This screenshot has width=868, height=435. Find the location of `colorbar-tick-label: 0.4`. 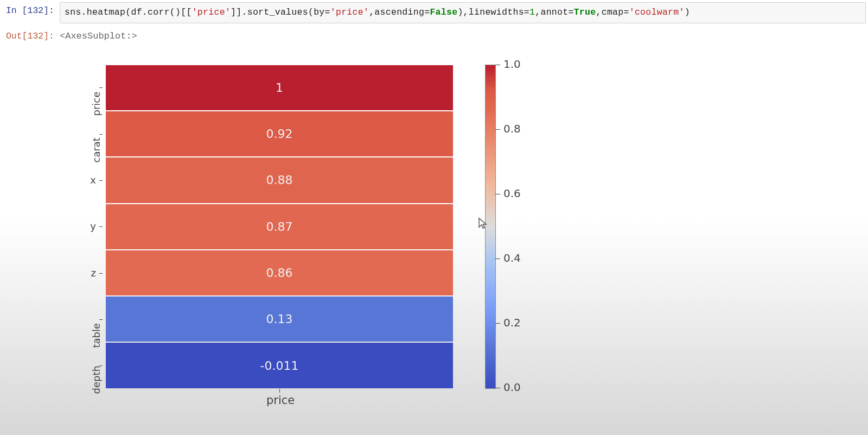

colorbar-tick-label: 0.4 is located at coordinates (512, 258).